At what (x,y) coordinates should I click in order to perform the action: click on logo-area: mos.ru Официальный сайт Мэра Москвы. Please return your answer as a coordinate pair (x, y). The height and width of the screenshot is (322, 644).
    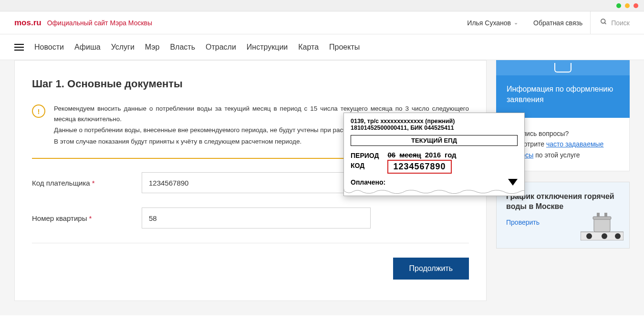
    Looking at the image, I should click on (83, 23).